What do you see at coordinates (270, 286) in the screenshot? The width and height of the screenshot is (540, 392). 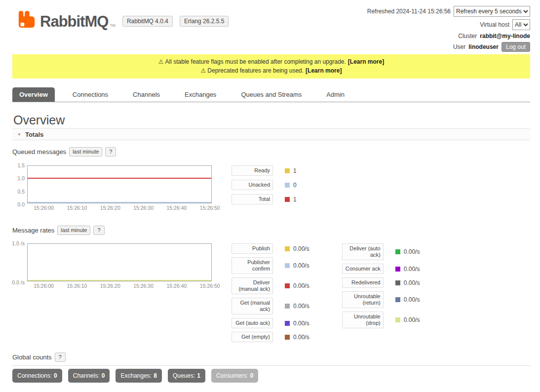 I see `legend-row-deliver-manual-ack: Deliver (manual ack) 0.00/s` at bounding box center [270, 286].